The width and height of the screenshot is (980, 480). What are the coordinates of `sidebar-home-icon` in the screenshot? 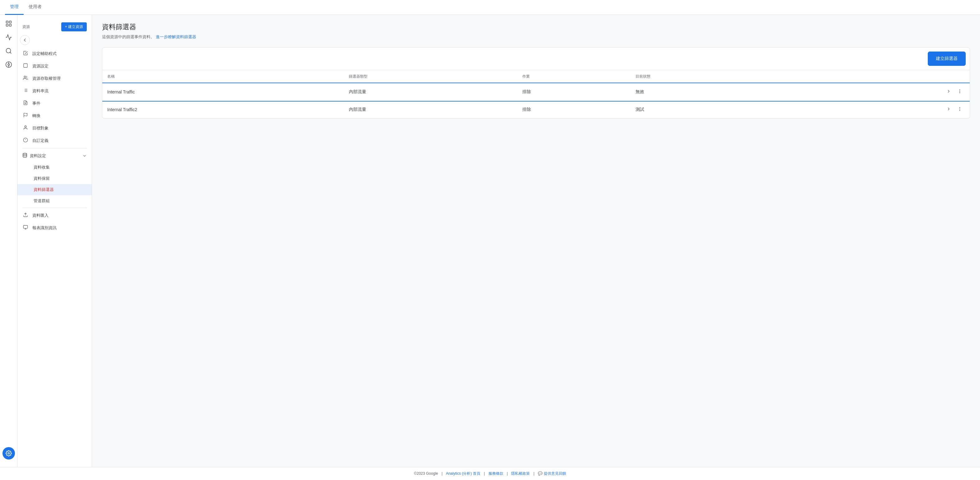 It's located at (9, 24).